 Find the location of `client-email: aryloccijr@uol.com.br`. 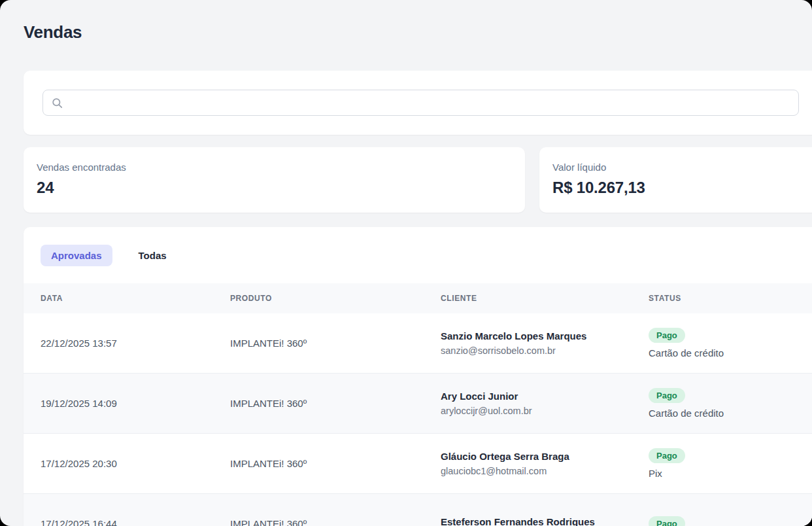

client-email: aryloccijr@uol.com.br is located at coordinates (545, 411).